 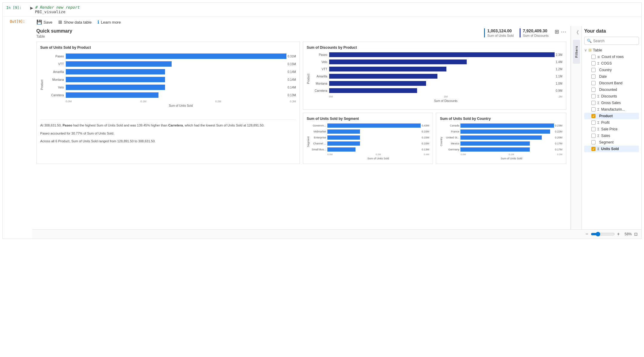 I want to click on fields-list: ⊞ Count of rows Σ COGS, so click(x=612, y=103).